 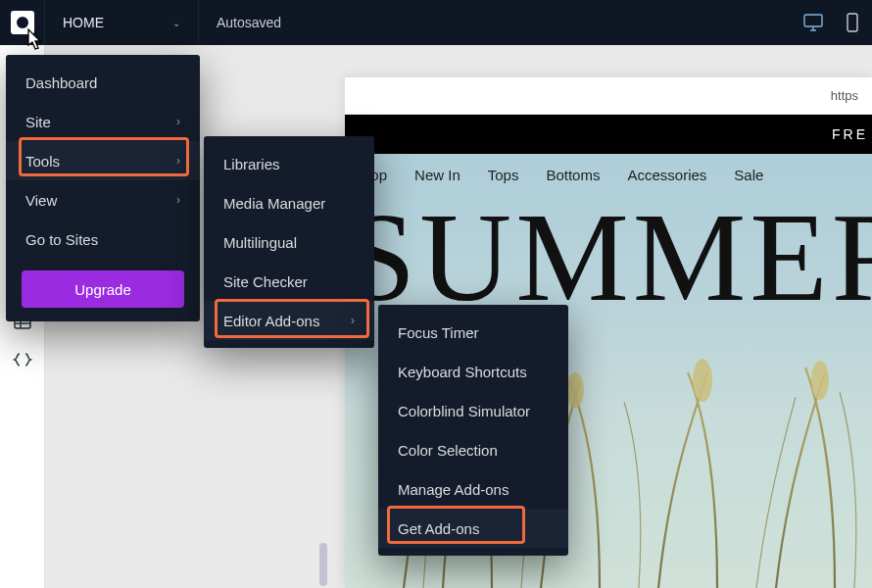 I want to click on menu-label: Site Checker, so click(x=266, y=282).